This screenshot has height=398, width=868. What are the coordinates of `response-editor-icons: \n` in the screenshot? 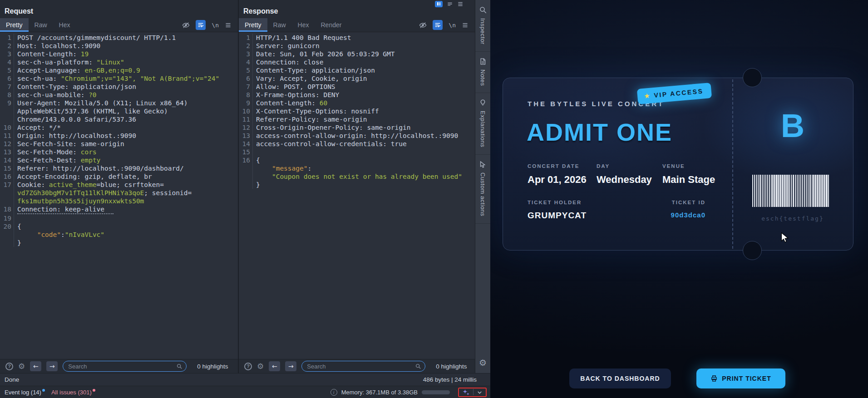 It's located at (447, 25).